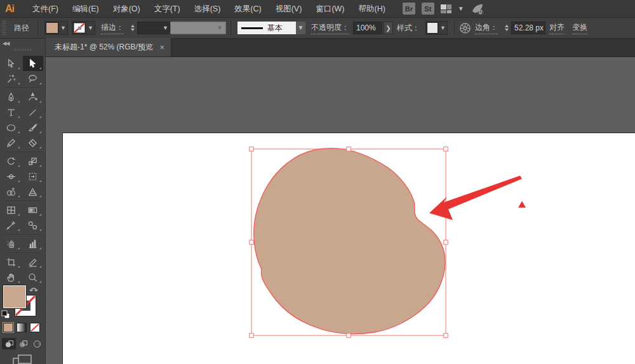 Image resolution: width=635 pixels, height=364 pixels. What do you see at coordinates (272, 28) in the screenshot?
I see `brush-combo: 基本 ▼` at bounding box center [272, 28].